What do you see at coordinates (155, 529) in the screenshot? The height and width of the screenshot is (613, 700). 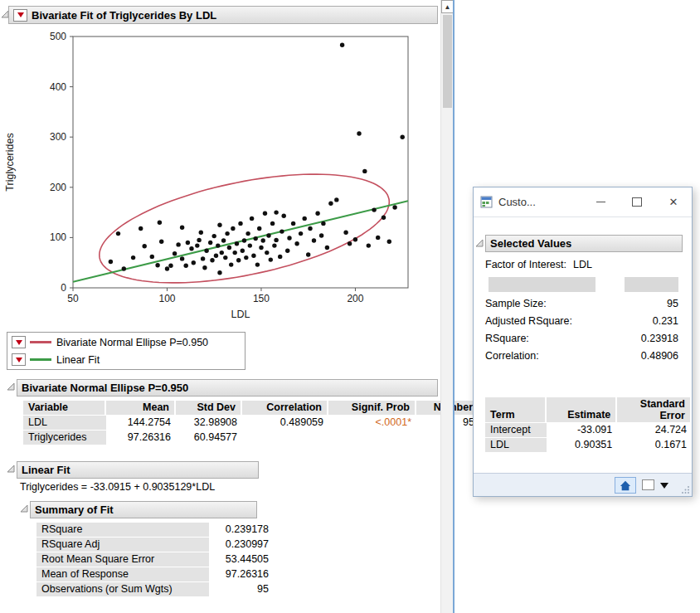 I see `table-row: RSquare 0.239178` at bounding box center [155, 529].